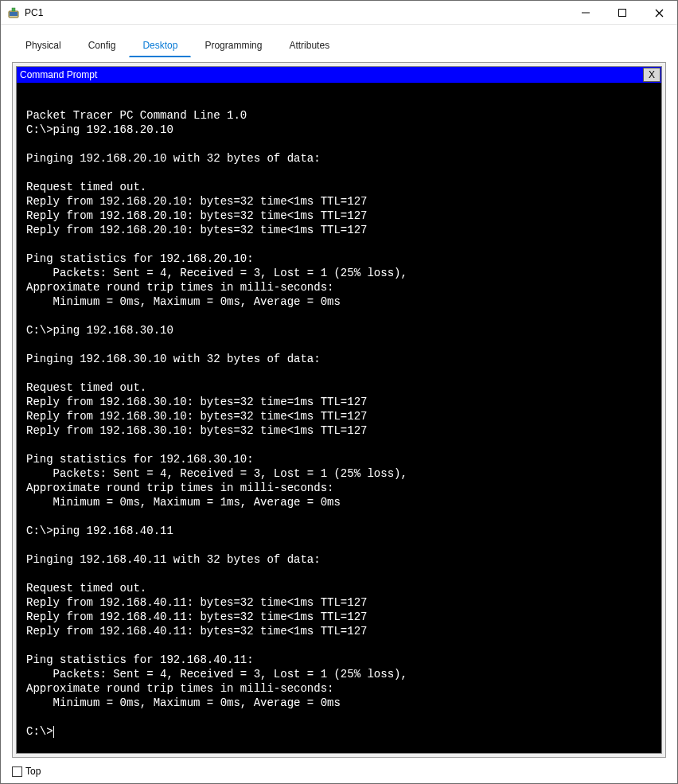  I want to click on tab-bar: PhysicalConfigDesktopProgrammingAttribut…, so click(339, 41).